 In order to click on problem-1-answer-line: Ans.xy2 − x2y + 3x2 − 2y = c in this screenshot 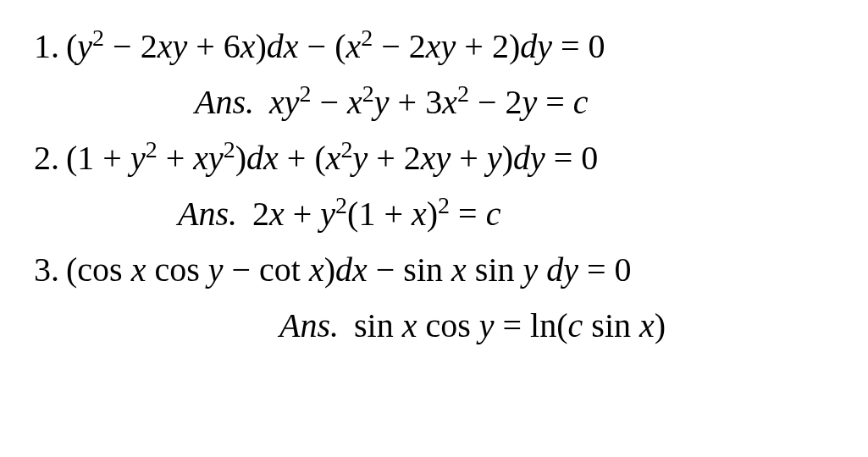, I will do `click(439, 102)`.